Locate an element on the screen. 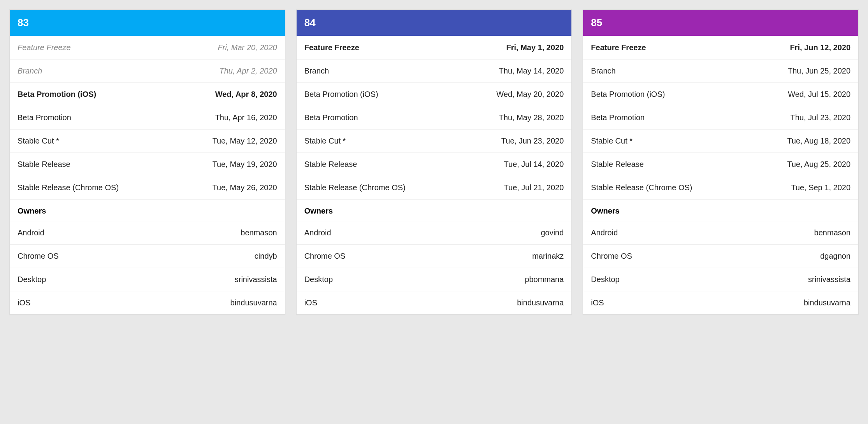  milestone-row: Feature FreezeFri, May 1, 2020 is located at coordinates (434, 47).